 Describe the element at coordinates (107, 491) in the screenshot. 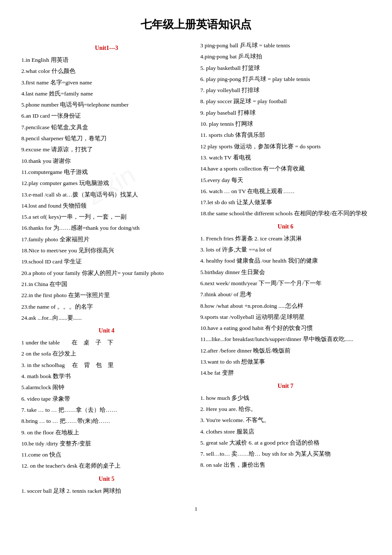

I see `unit5-left-content: 1. soccer ball 足球 2. tennis racket 网球拍` at that location.